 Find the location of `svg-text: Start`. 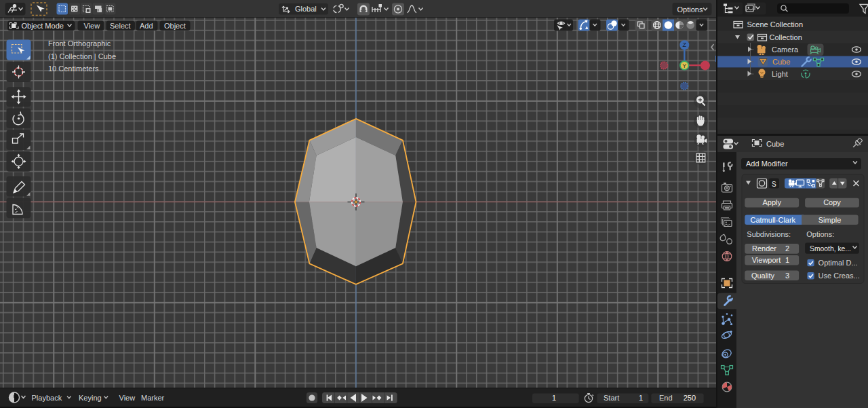

svg-text: Start is located at coordinates (612, 398).